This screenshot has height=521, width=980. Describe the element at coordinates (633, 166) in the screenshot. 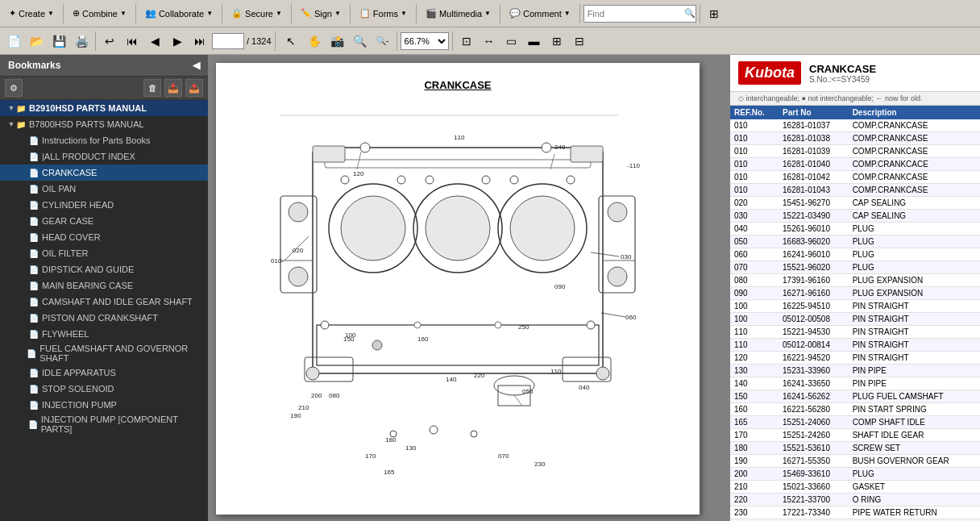

I see `svg-text: -110` at that location.